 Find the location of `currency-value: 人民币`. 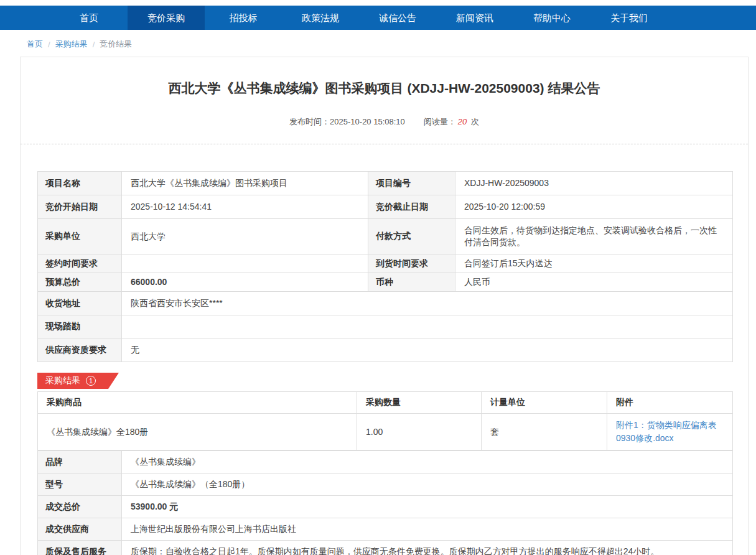

currency-value: 人民币 is located at coordinates (594, 282).